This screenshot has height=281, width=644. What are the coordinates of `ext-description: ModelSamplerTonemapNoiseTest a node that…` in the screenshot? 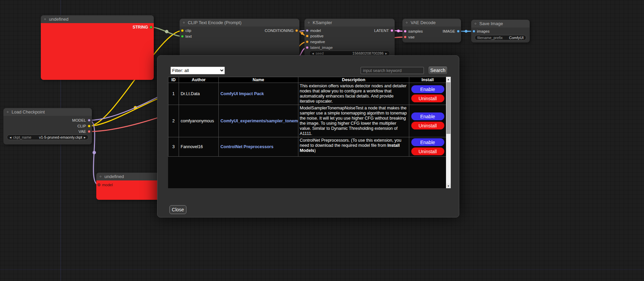 It's located at (354, 121).